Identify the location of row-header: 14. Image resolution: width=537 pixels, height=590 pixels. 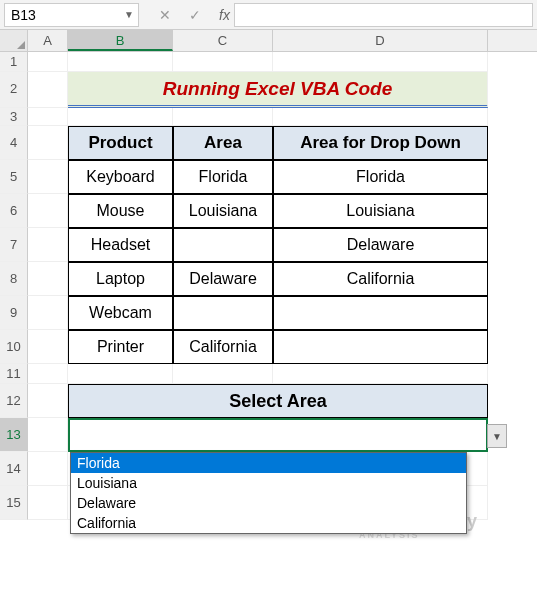
(14, 469).